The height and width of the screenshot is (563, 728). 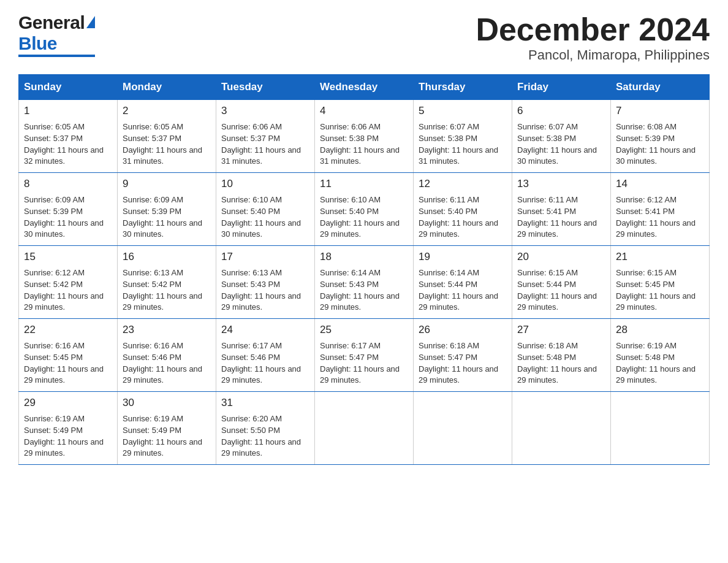 What do you see at coordinates (661, 136) in the screenshot?
I see `calendar-cell: 7 Sunrise: 6:08 AMSunset: 5:39 PMDayligh…` at bounding box center [661, 136].